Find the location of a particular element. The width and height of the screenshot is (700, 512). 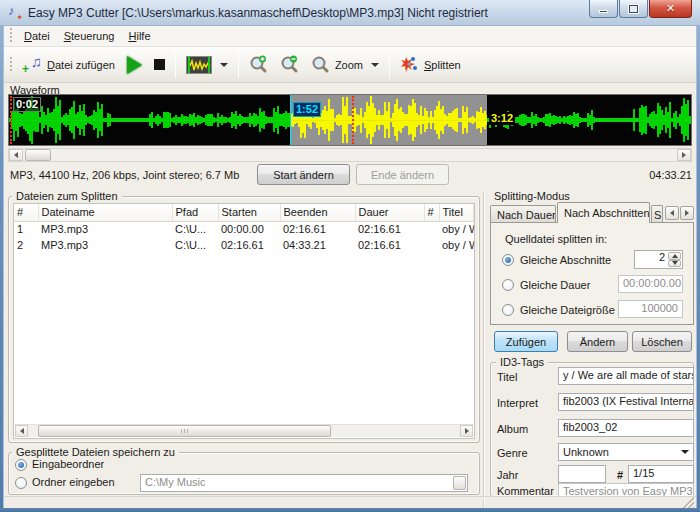

radio-label-dateigroesse: Gleiche Dateigröße (Byt is located at coordinates (570, 310).